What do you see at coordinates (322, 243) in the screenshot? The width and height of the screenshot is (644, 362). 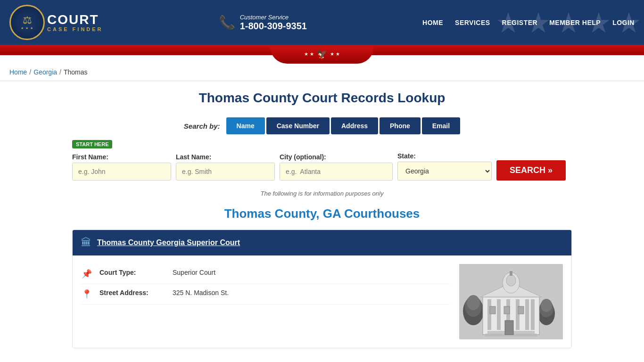 I see `courthouse-header: 🏛 Thomas County Georgia Superior Court` at bounding box center [322, 243].